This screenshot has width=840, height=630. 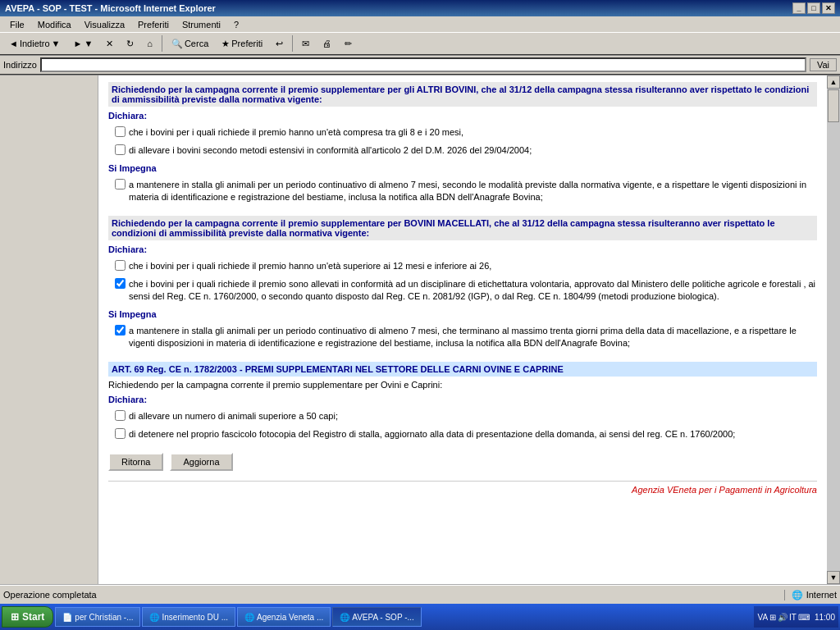 What do you see at coordinates (201, 462) in the screenshot?
I see `aggiorna-button: Aggiorna` at bounding box center [201, 462].